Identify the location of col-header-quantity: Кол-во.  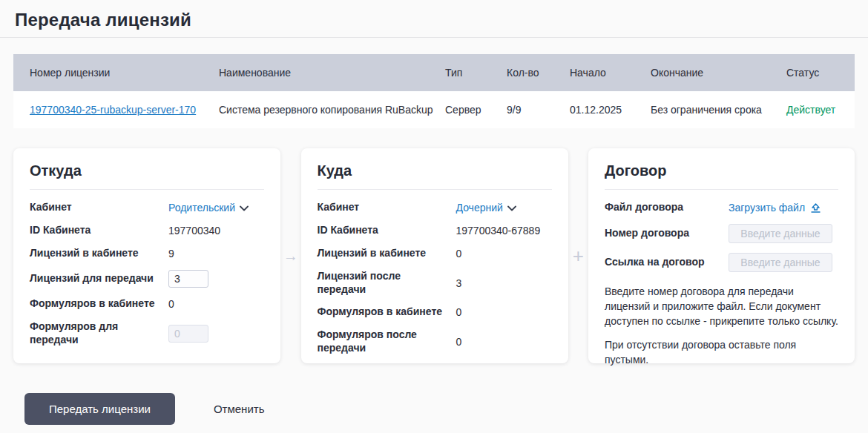
(539, 73).